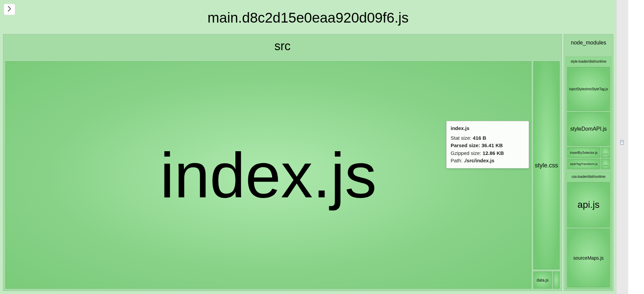  I want to click on tooltip-stat-row: Stat size: 416 B, so click(488, 138).